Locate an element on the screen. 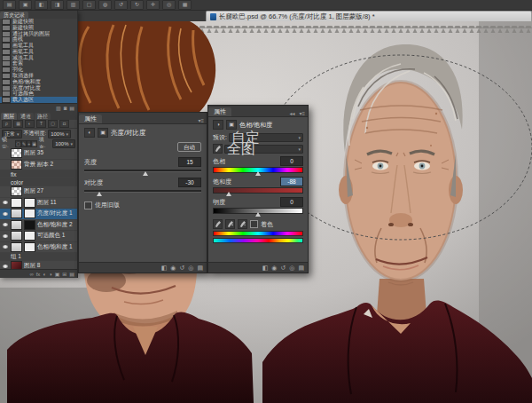 This screenshot has height=403, width=532. contrast-slider is located at coordinates (143, 192).